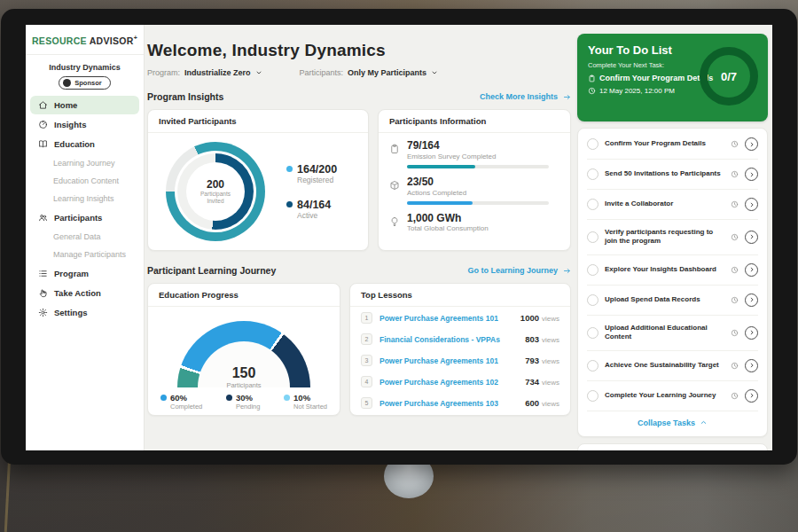  What do you see at coordinates (672, 78) in the screenshot?
I see `todo-summary-card: Your To Do List Complete Your Next Task:…` at bounding box center [672, 78].